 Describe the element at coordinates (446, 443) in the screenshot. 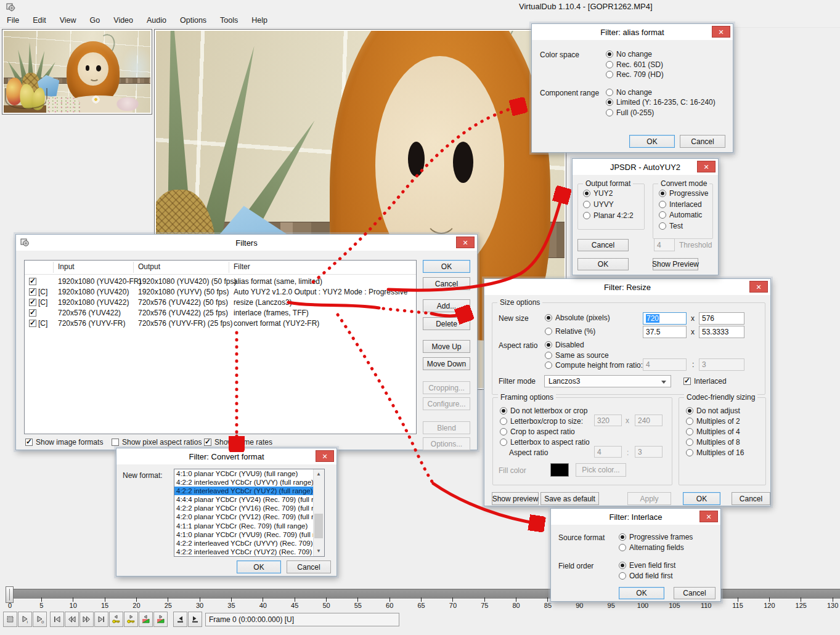

I see `options-button: Options...` at that location.